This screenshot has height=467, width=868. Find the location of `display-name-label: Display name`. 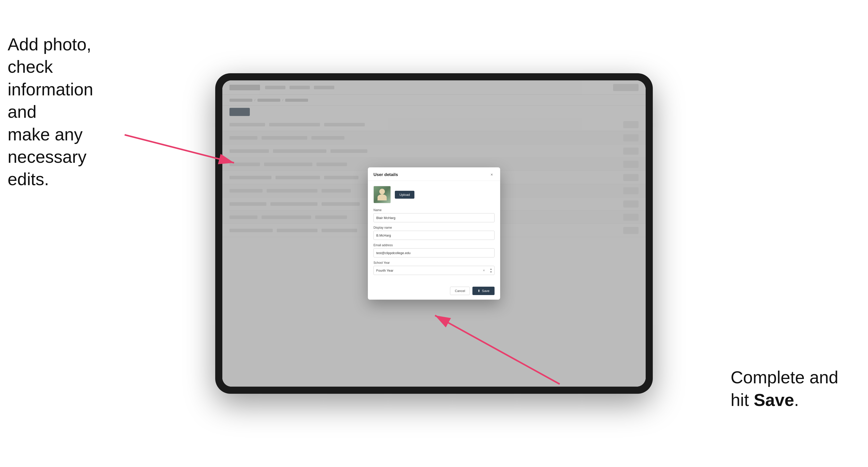

display-name-label: Display name is located at coordinates (434, 228).